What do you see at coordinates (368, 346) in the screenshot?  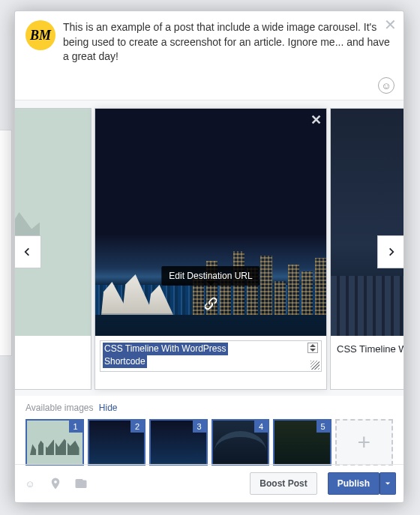 I see `carousel-card-next-caption: CSS Timeline W` at bounding box center [368, 346].